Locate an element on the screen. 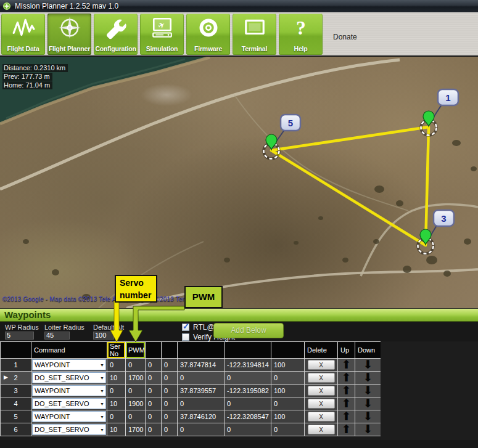 The width and height of the screenshot is (478, 448). field-input: 5 is located at coordinates (20, 335).